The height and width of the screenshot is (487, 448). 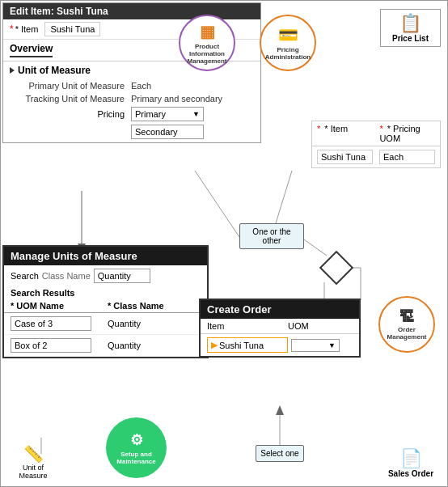 I want to click on item-col-header: Item, so click(x=247, y=326).